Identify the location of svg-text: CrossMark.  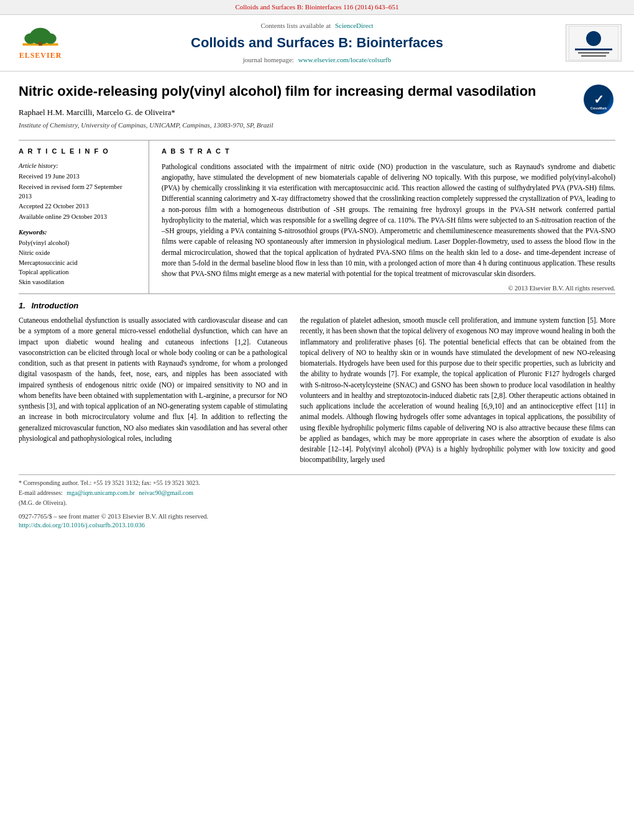
(599, 108).